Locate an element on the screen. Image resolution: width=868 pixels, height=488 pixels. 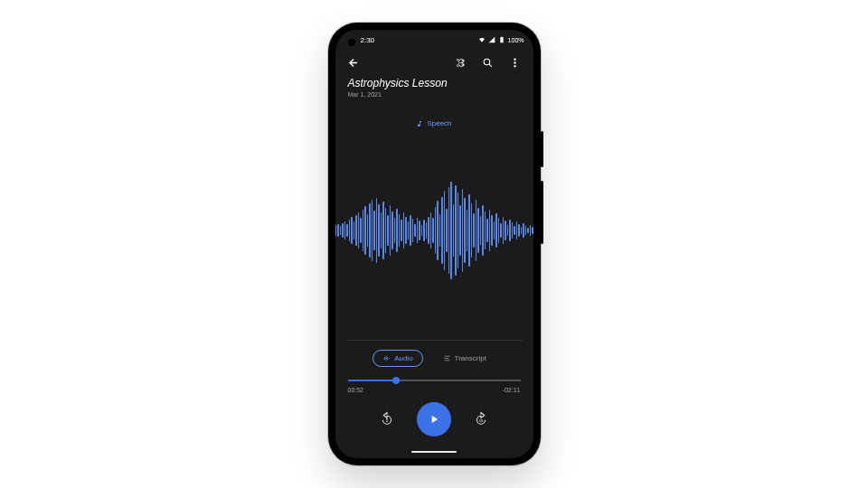
overflow-button is located at coordinates (515, 62).